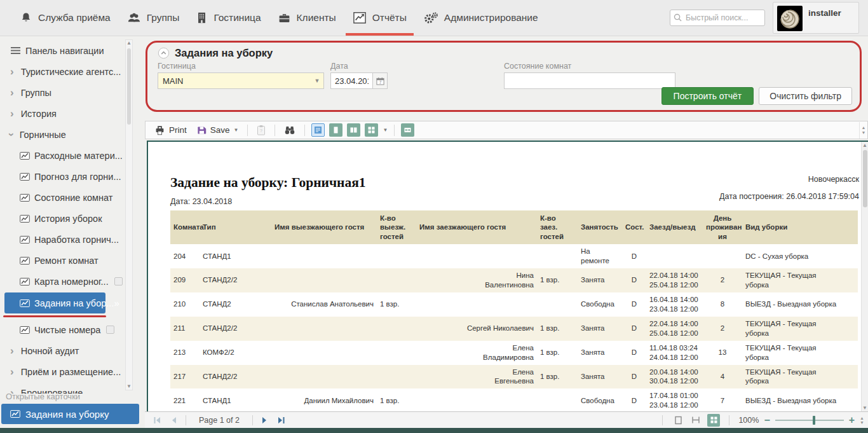 The image size is (868, 433). Describe the element at coordinates (241, 81) in the screenshot. I see `hotel-combobox: ▼` at that location.